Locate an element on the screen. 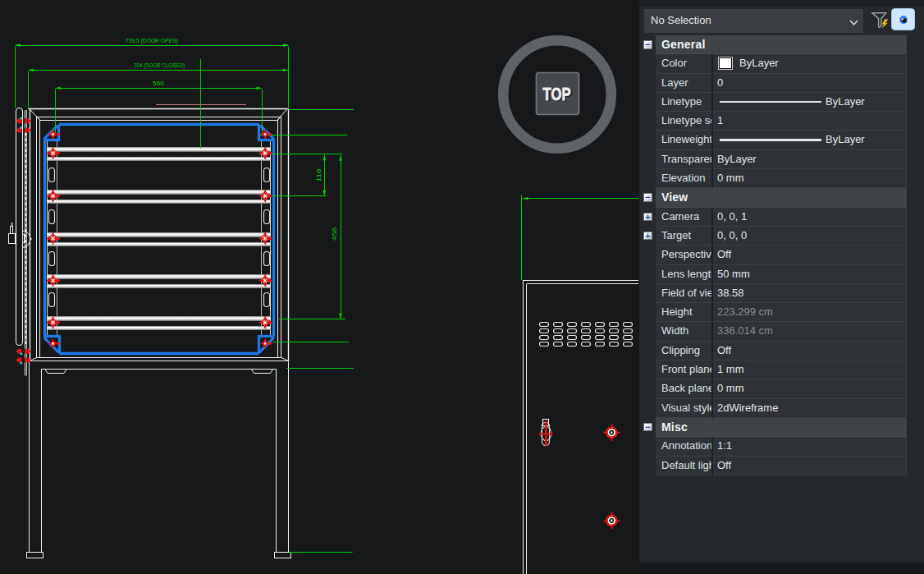 This screenshot has height=574, width=924. svg-text: 116 is located at coordinates (318, 176).